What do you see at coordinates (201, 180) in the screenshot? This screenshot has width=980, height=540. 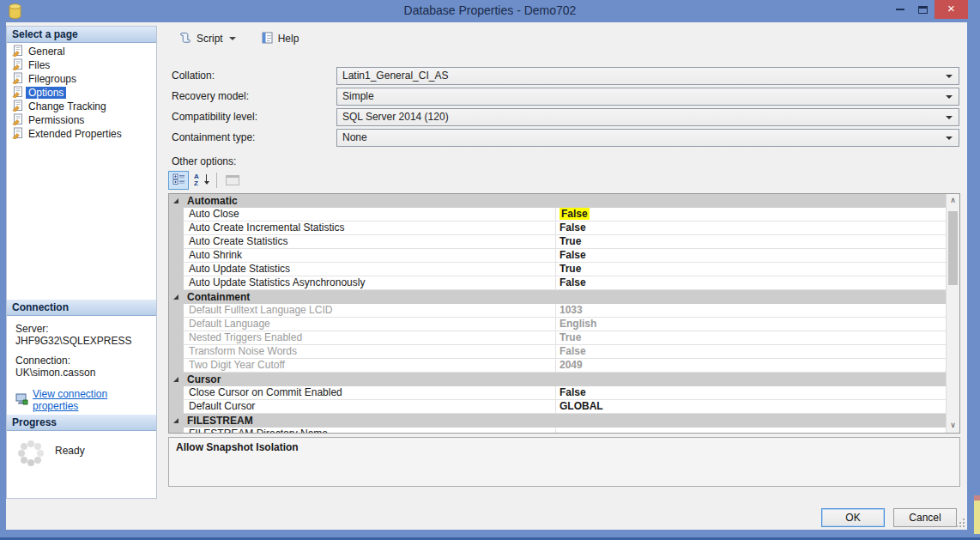 I see `alphabetical-sort-button: AZ` at bounding box center [201, 180].